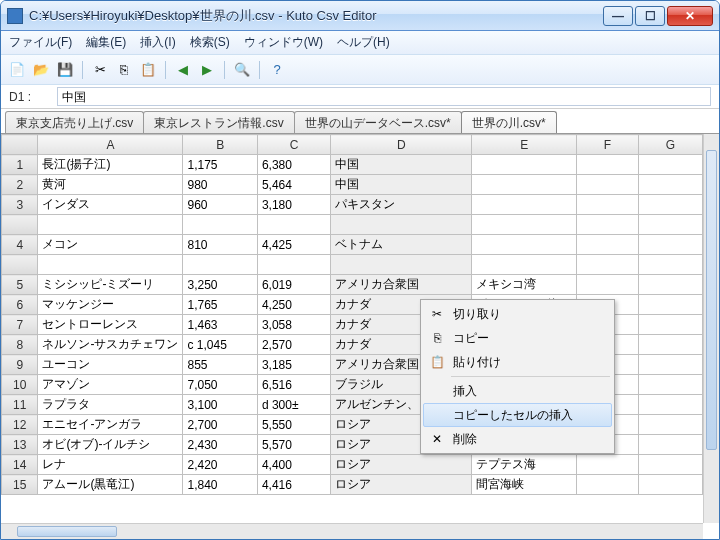 The width and height of the screenshot is (720, 540). Describe the element at coordinates (518, 314) in the screenshot. I see `context-item: ✂切り取り` at that location.